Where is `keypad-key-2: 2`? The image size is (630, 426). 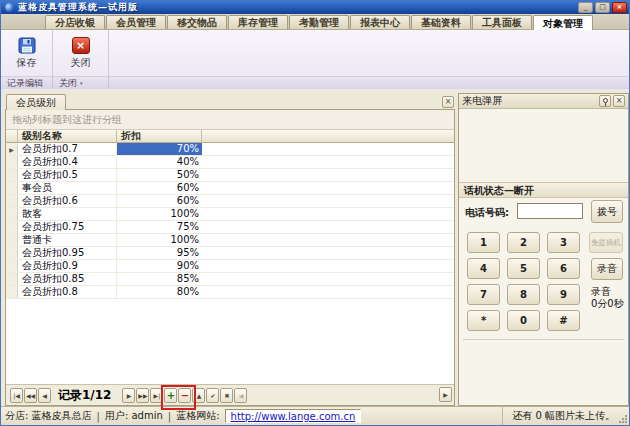 keypad-key-2: 2 is located at coordinates (524, 242).